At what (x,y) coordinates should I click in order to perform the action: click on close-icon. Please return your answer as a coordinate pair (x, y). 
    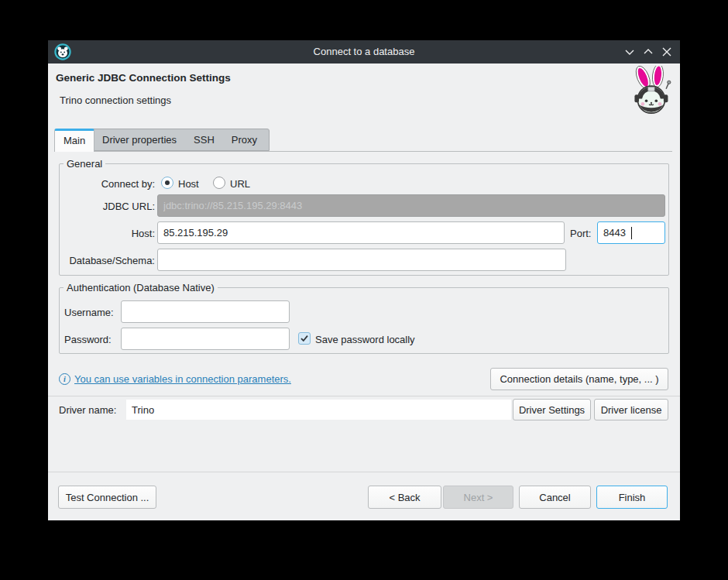
    Looking at the image, I should click on (667, 52).